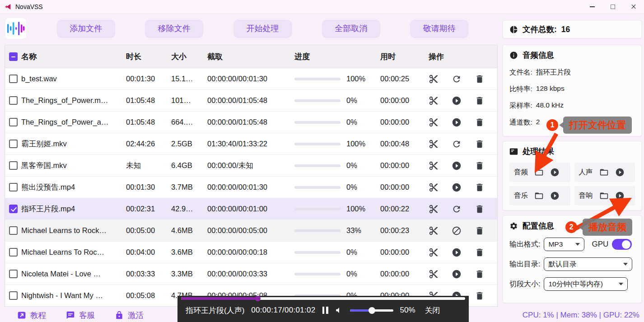 This screenshot has height=322, width=644. I want to click on table-row: Michael Learns To Roc… 00:04:00 3.6MB 00…, so click(251, 252).